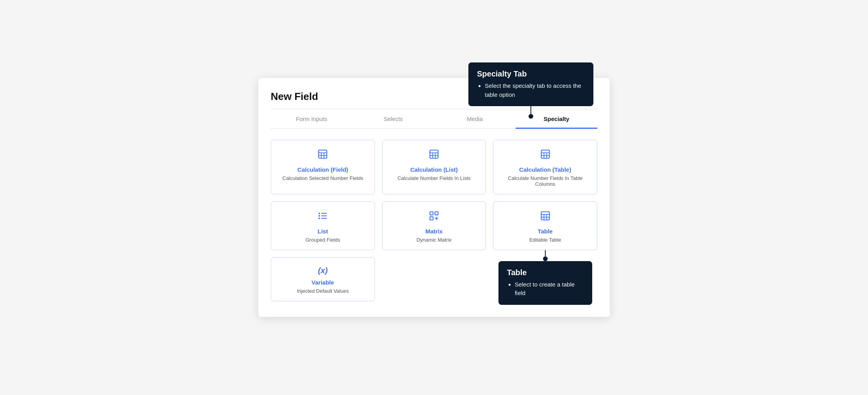 The image size is (868, 395). What do you see at coordinates (531, 91) in the screenshot?
I see `specialty-tooltip-wrapper: Specialty Tab Select the specialty tab t…` at bounding box center [531, 91].